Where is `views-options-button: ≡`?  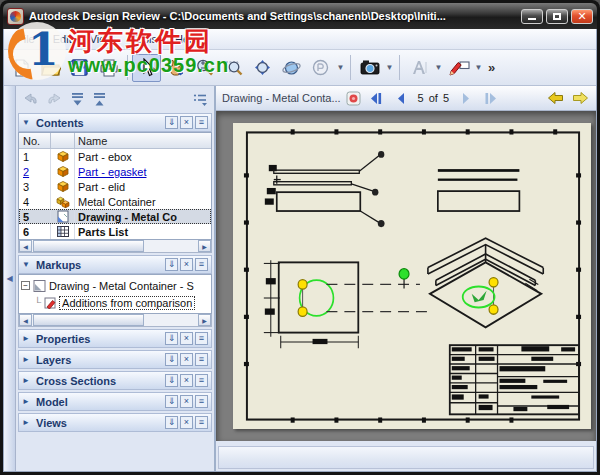 views-options-button: ≡ is located at coordinates (202, 422).